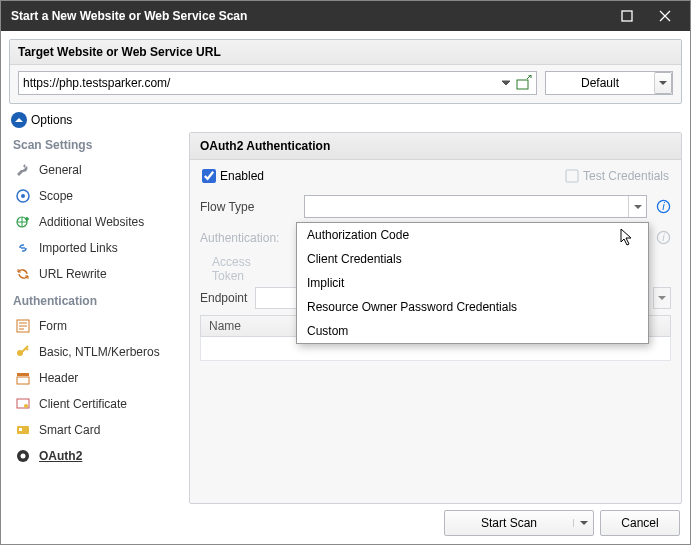 This screenshot has width=691, height=545. Describe the element at coordinates (73, 274) in the screenshot. I see `sidebar-item-label: URL Rewrite` at that location.